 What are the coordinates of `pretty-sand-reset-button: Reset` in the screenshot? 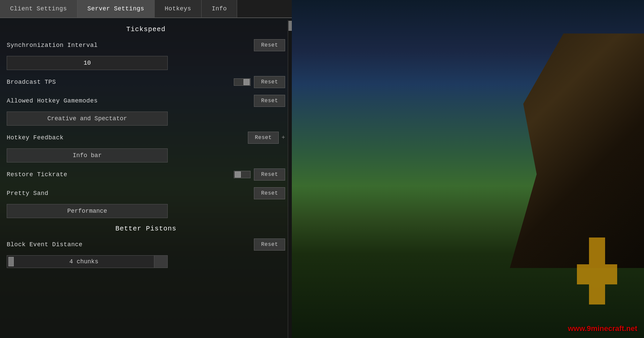 It's located at (270, 193).